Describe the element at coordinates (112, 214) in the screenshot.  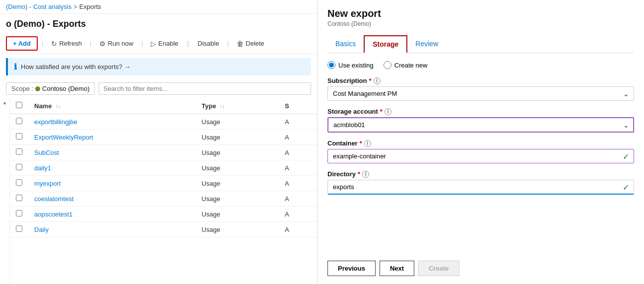
I see `row-name: aopscoetest1` at that location.